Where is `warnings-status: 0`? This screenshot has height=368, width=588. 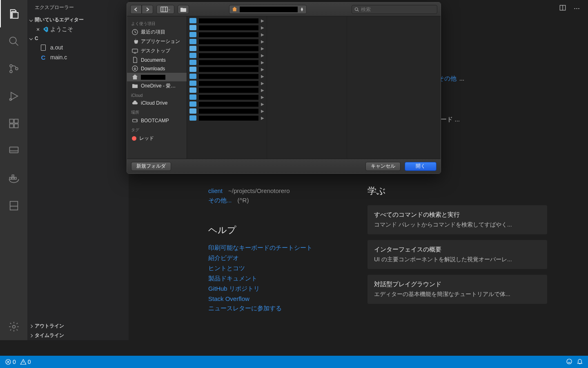 warnings-status: 0 is located at coordinates (25, 362).